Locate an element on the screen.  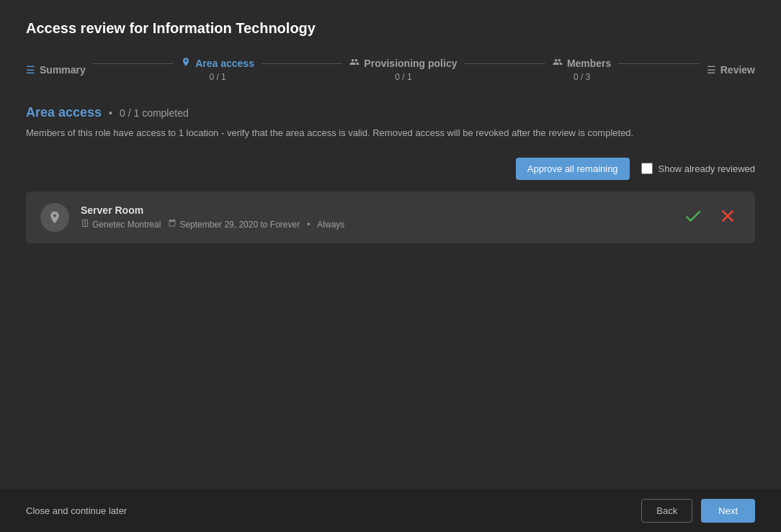
members-icon is located at coordinates (558, 63).